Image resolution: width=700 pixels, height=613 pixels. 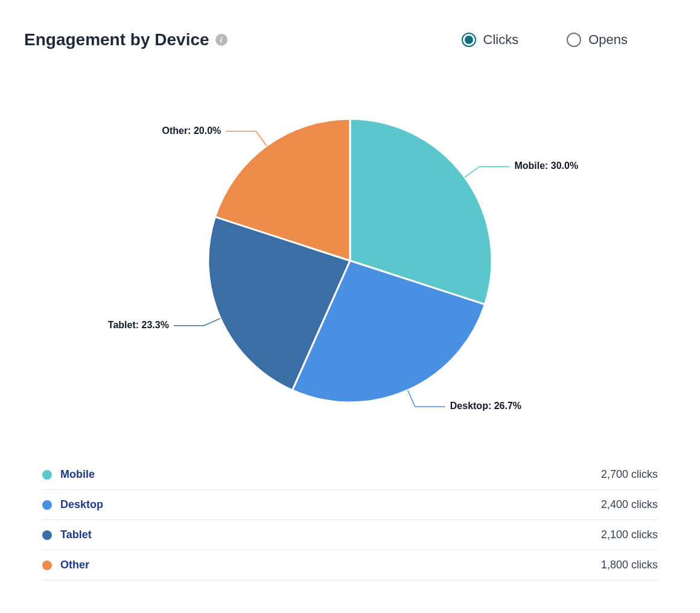 I want to click on radio-clicks-label: Clicks, so click(x=501, y=40).